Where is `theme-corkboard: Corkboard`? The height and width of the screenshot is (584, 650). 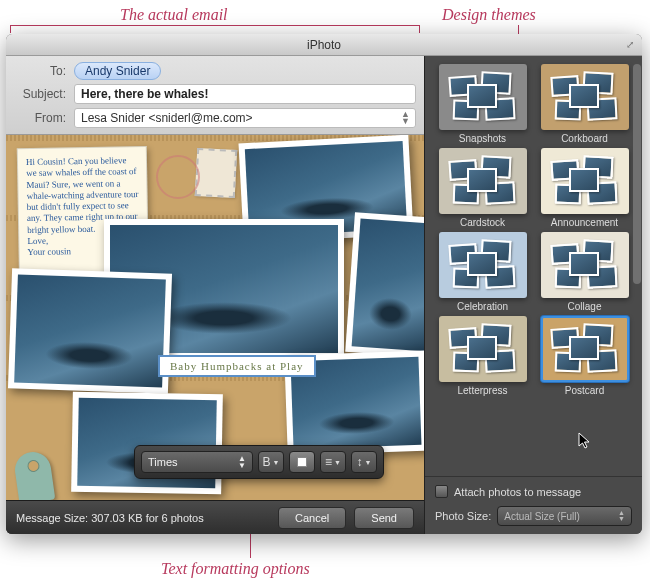
theme-corkboard: Corkboard is located at coordinates (585, 104).